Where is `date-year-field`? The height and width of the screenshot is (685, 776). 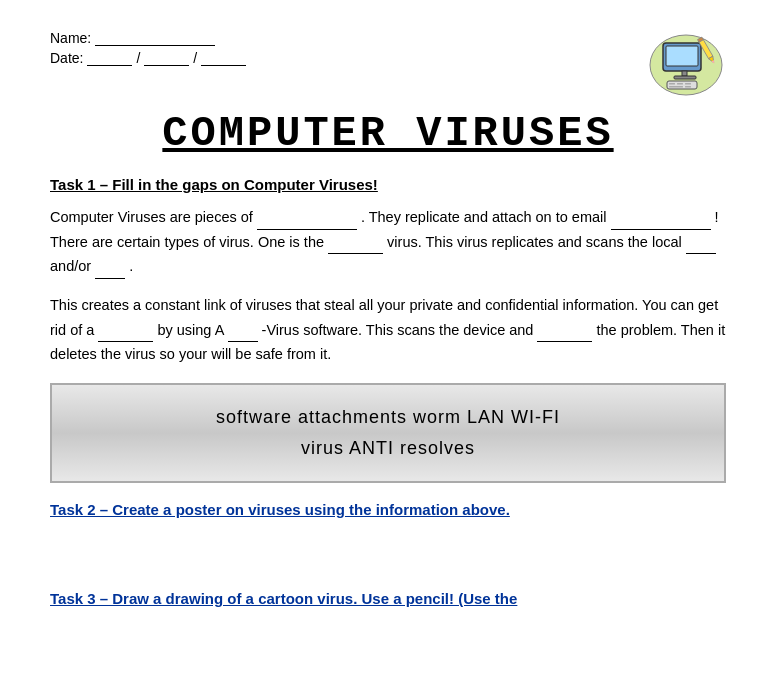 date-year-field is located at coordinates (224, 58).